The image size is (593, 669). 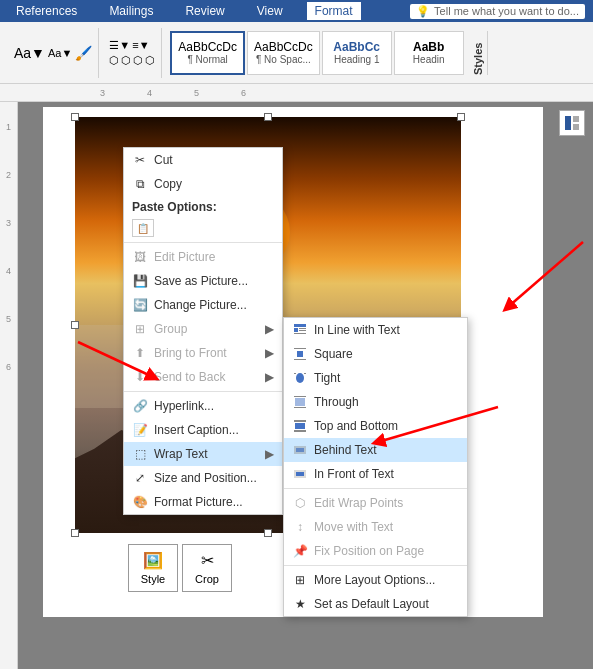 I want to click on font-aa: Aa▼, so click(x=30, y=53).